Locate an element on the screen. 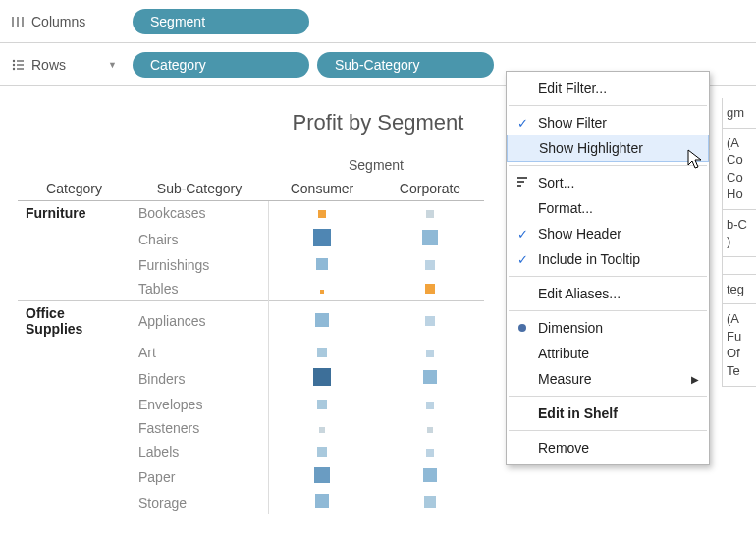 This screenshot has height=539, width=756. rows-pill-1: Sub-Category is located at coordinates (405, 65).